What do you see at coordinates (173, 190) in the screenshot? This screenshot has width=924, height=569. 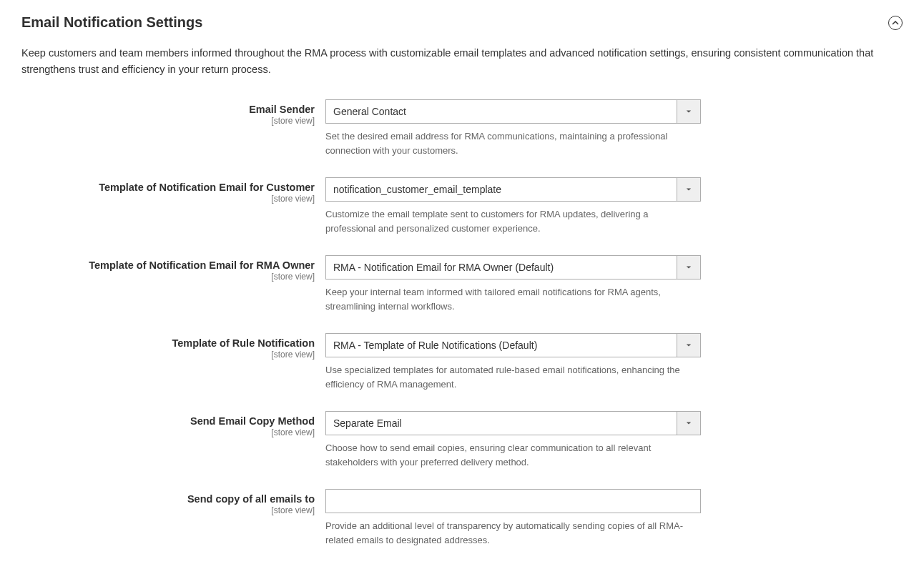 I see `label-col: Template of Notification Email for Custo…` at bounding box center [173, 190].